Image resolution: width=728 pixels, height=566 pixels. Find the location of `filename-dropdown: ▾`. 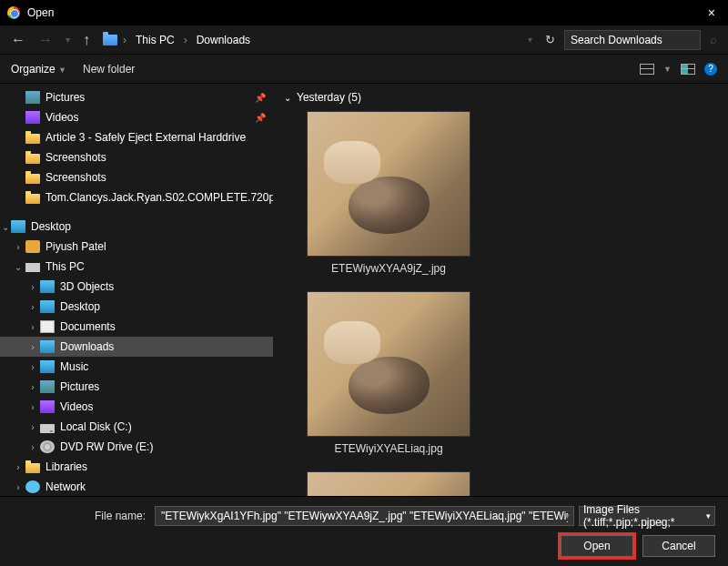

filename-dropdown: ▾ is located at coordinates (568, 516).